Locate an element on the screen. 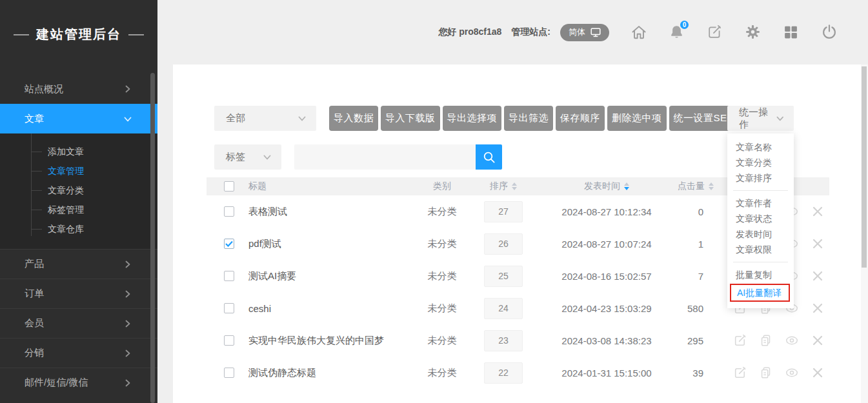 The width and height of the screenshot is (868, 403). search-input is located at coordinates (385, 157).